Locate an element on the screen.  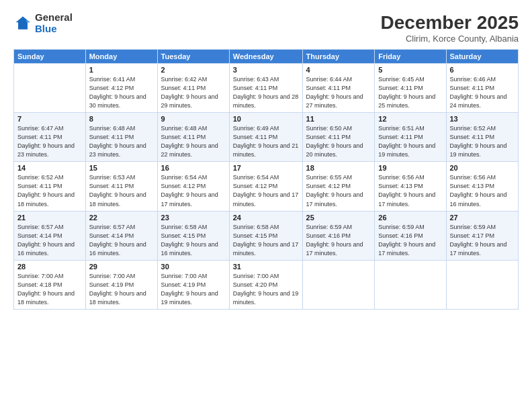
day-number: 27 is located at coordinates (482, 218).